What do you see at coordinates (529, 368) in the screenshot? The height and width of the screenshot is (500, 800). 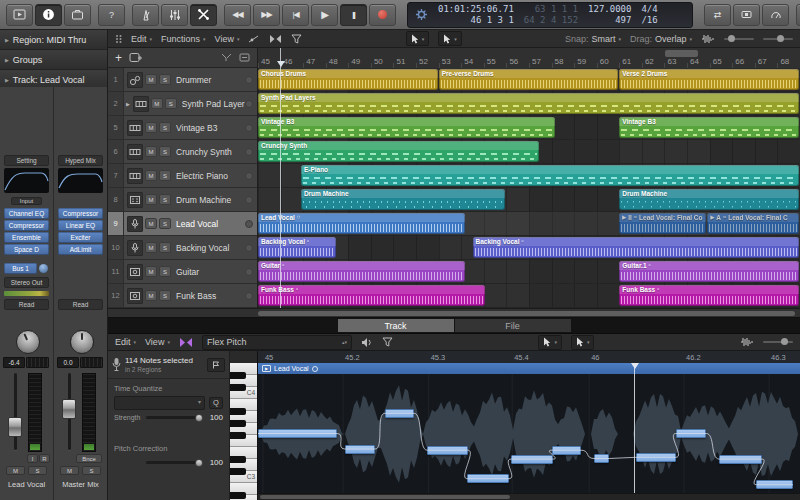 I see `editor-region-header: ▶ Lead Vocal` at bounding box center [529, 368].